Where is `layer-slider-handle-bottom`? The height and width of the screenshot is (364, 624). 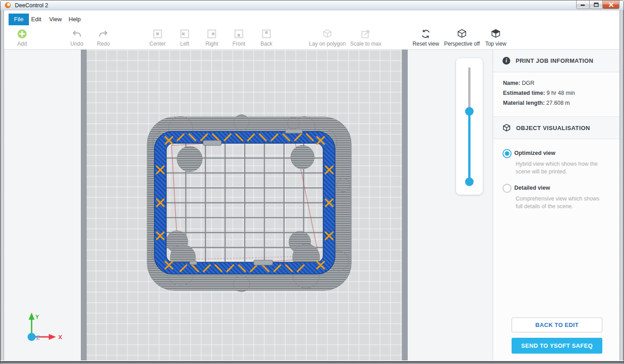 layer-slider-handle-bottom is located at coordinates (470, 182).